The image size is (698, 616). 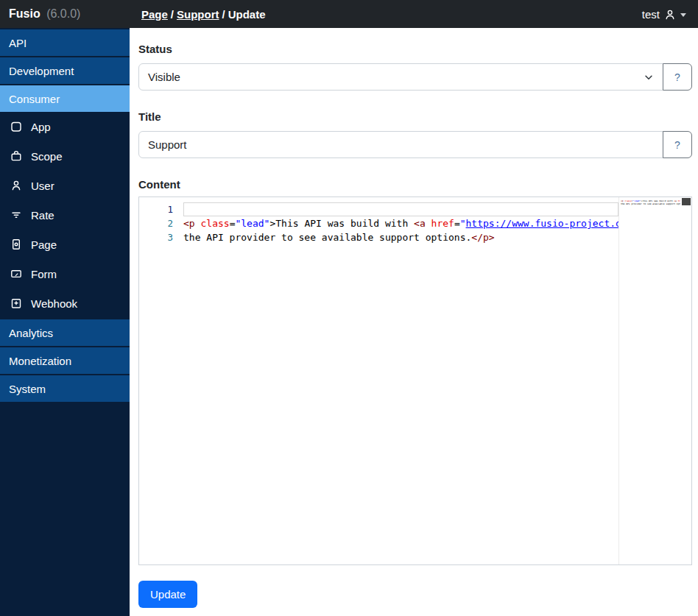 I want to click on user-icon, so click(x=16, y=185).